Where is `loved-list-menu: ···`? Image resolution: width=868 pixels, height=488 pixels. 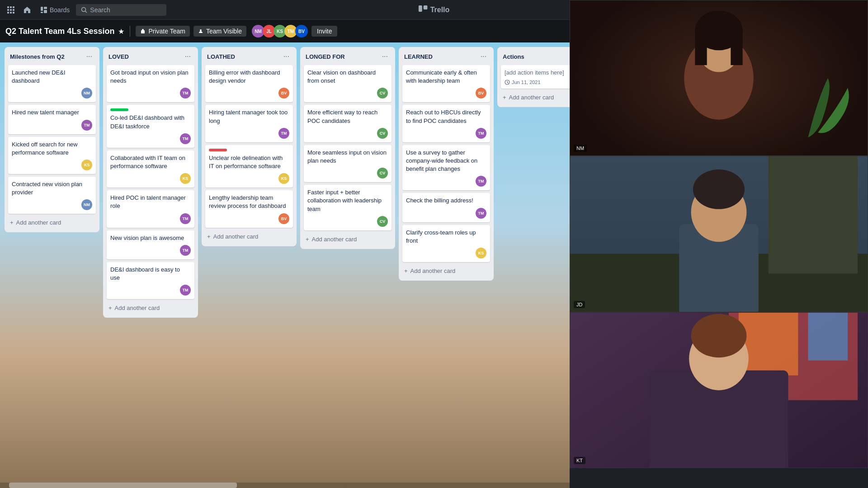 loved-list-menu: ··· is located at coordinates (188, 56).